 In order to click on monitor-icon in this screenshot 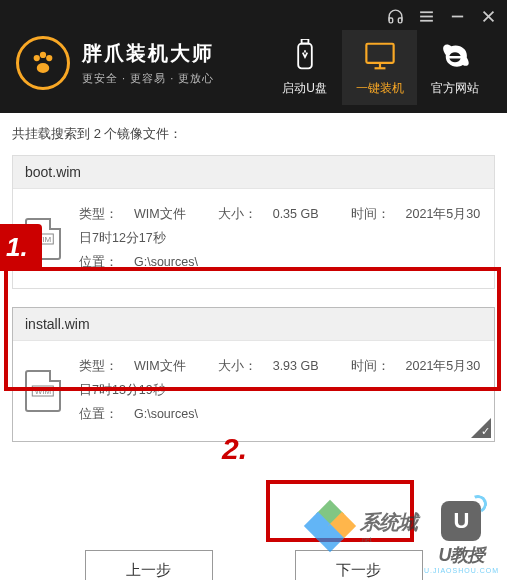, I will do `click(380, 56)`.